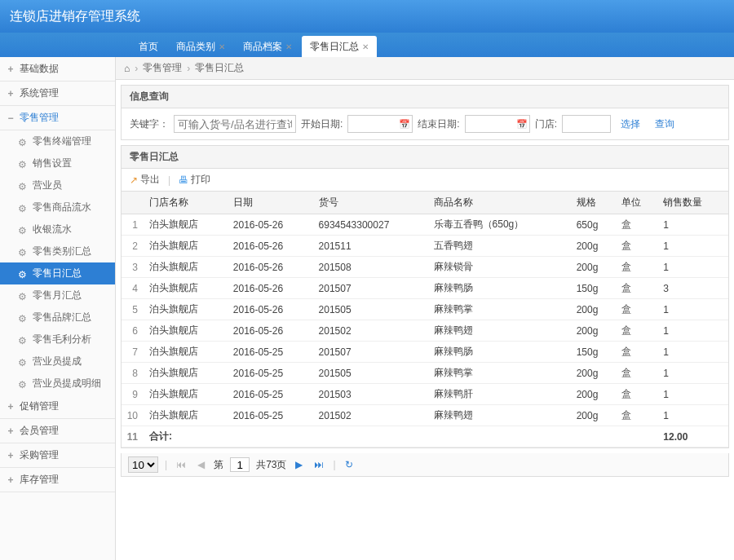 This screenshot has height=560, width=734. What do you see at coordinates (57, 295) in the screenshot?
I see `sidebar-item: ⚙零售月汇总` at bounding box center [57, 295].